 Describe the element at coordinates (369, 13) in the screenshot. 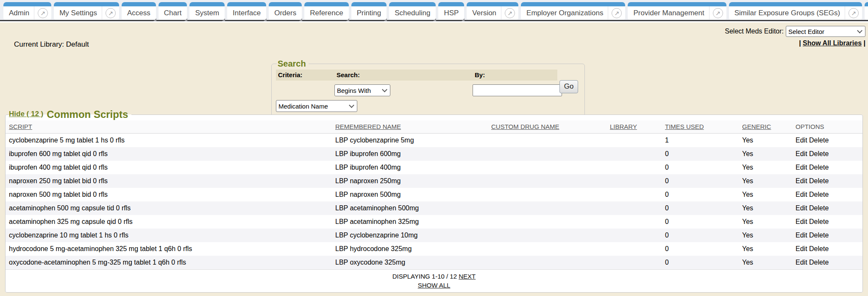

I see `tab-label: Printing` at that location.